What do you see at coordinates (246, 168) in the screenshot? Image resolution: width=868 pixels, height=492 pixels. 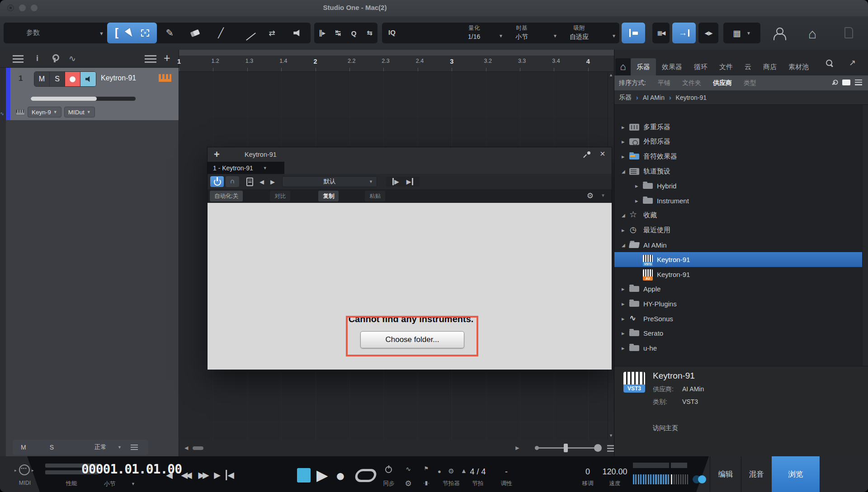 I see `plugin-instance-tab: 1 - Keytron-91 ▼` at bounding box center [246, 168].